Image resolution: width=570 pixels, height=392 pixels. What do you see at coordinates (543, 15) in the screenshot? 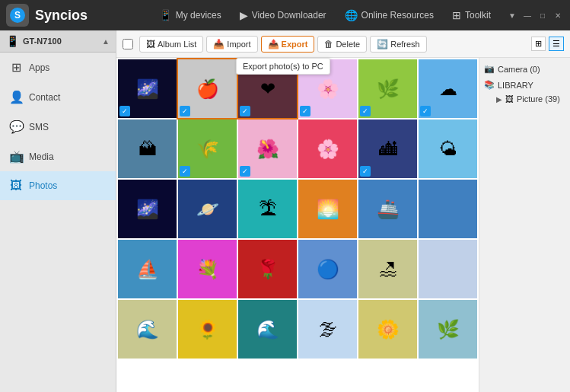
I see `maximize-button: □` at bounding box center [543, 15].